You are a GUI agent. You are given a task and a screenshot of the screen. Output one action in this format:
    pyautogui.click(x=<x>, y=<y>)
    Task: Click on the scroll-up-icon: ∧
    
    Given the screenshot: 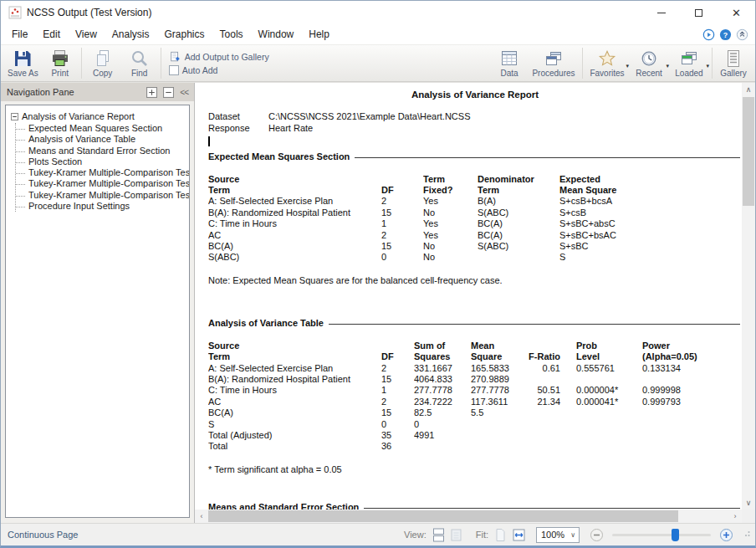 What is the action you would take?
    pyautogui.click(x=748, y=90)
    